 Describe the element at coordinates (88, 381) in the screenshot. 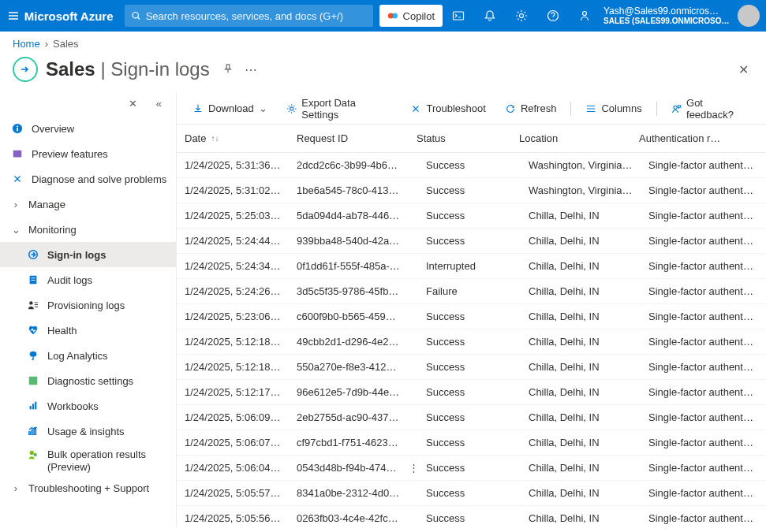

I see `sidebar-item-diagsettings: Diagnostic settings` at that location.